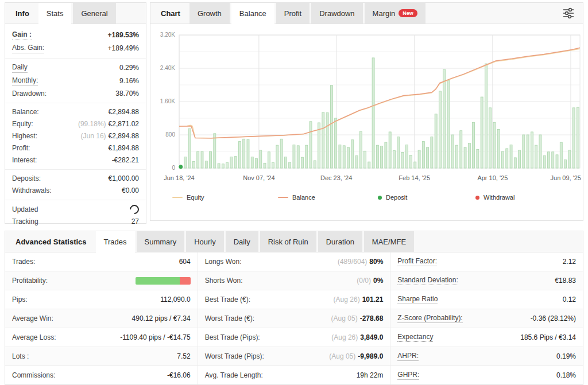 Image resolution: width=588 pixels, height=385 pixels. Describe the element at coordinates (487, 262) in the screenshot. I see `stat-cell-profit-factor: Profit Factor:2.12` at that location.